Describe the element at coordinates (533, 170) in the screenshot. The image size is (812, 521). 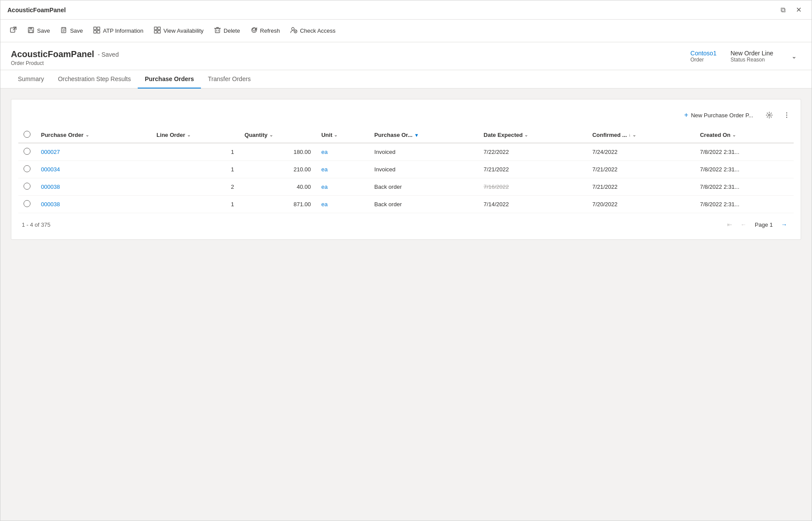
I see `date-expected-cell: 7/21/2022` at that location.